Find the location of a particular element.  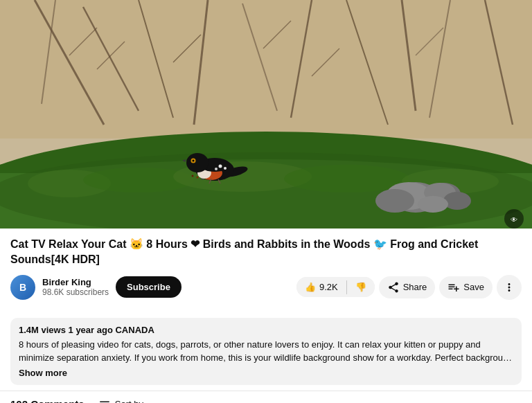

thumbs-down-icon: 👎 is located at coordinates (361, 287).